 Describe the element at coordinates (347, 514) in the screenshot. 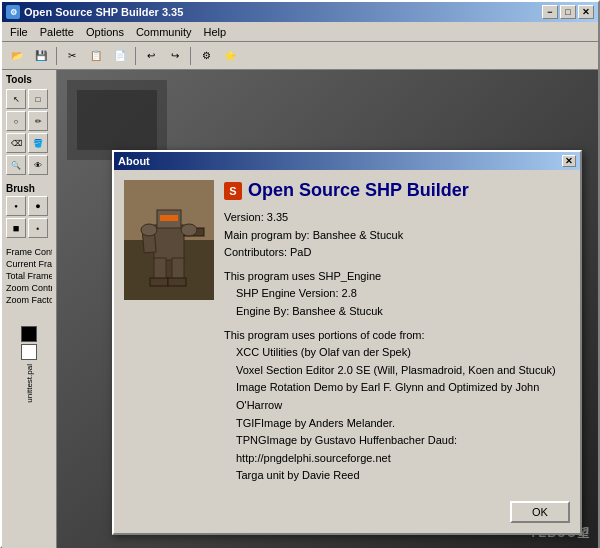

I see `dialog-footer: OK` at that location.